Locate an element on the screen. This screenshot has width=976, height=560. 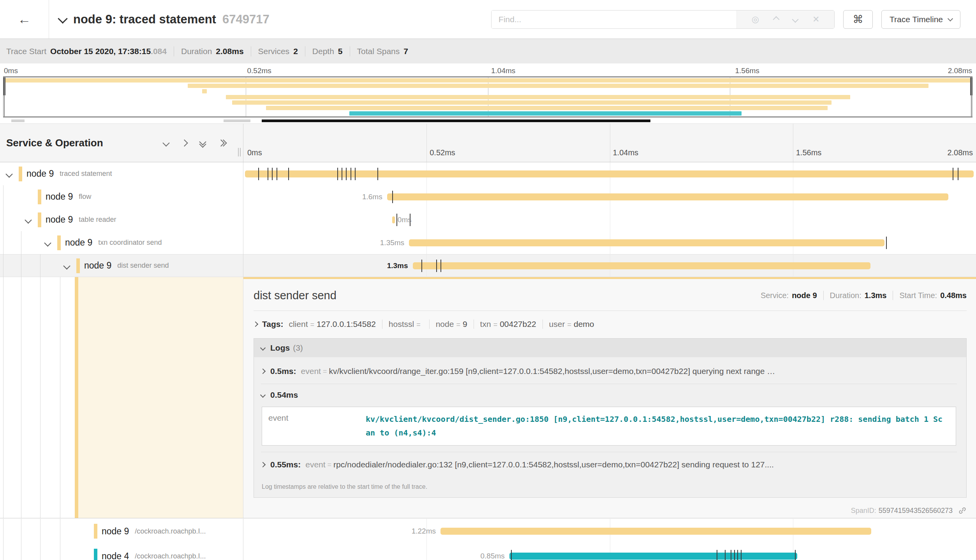
span-row-timeline-cell is located at coordinates (610, 174).